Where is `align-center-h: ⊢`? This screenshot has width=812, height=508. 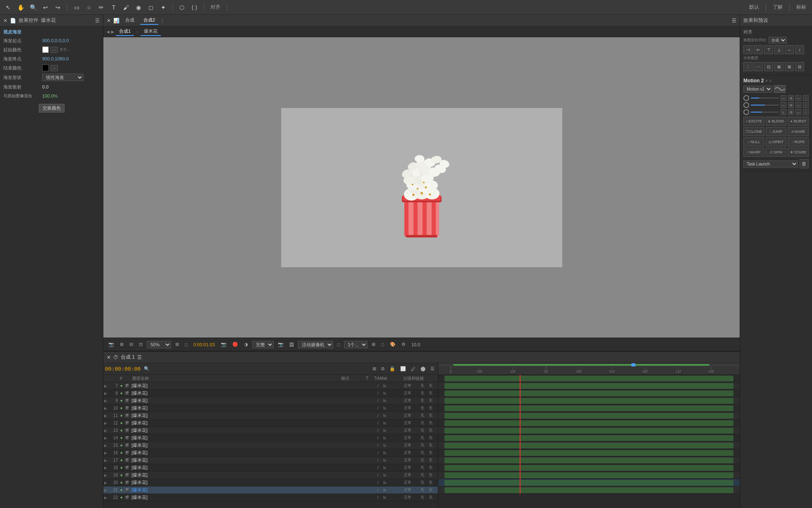
align-center-h: ⊢ is located at coordinates (758, 50).